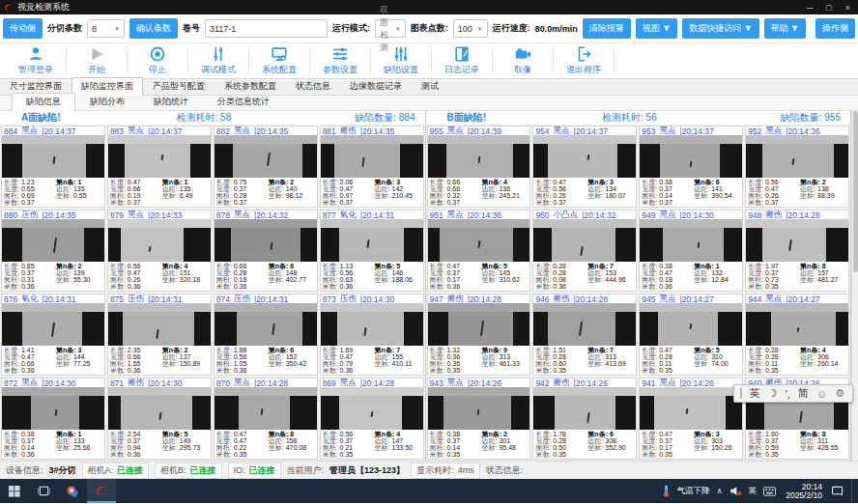 This screenshot has height=504, width=858. I want to click on ime-punctuation: ’,, so click(787, 394).